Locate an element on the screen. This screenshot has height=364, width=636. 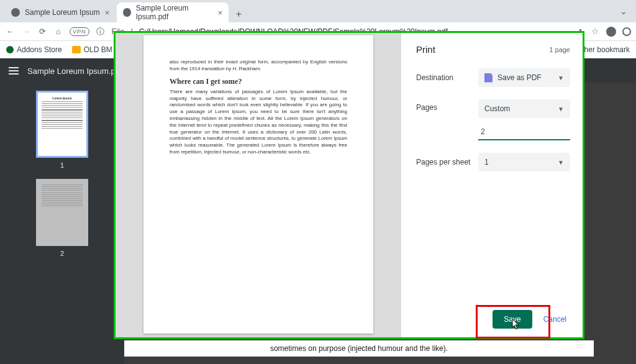
bookmark-label: OLD BM is located at coordinates (98, 50).